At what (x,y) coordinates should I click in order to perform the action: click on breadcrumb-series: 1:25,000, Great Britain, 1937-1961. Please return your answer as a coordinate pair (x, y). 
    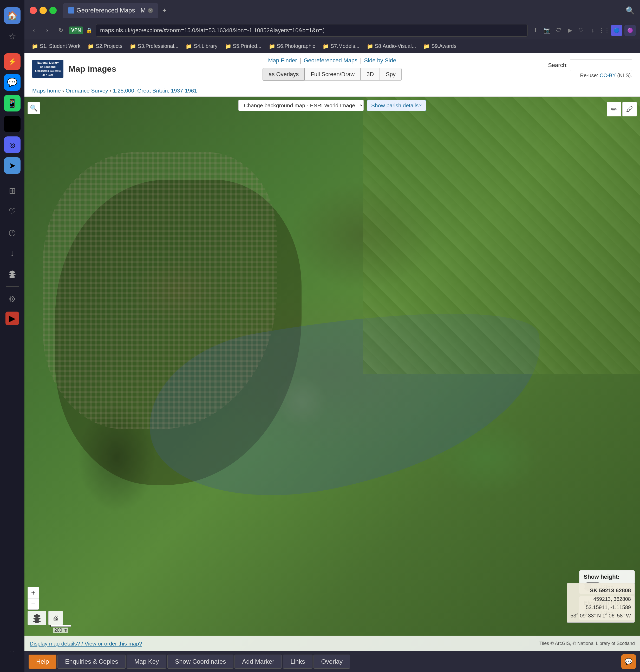
    Looking at the image, I should click on (155, 91).